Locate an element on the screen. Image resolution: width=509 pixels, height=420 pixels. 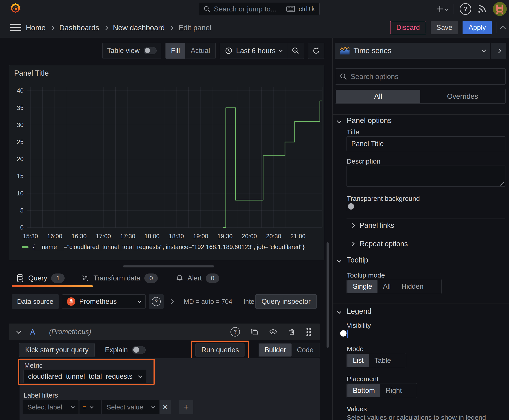
repeat-options-expand-icon is located at coordinates (352, 244).